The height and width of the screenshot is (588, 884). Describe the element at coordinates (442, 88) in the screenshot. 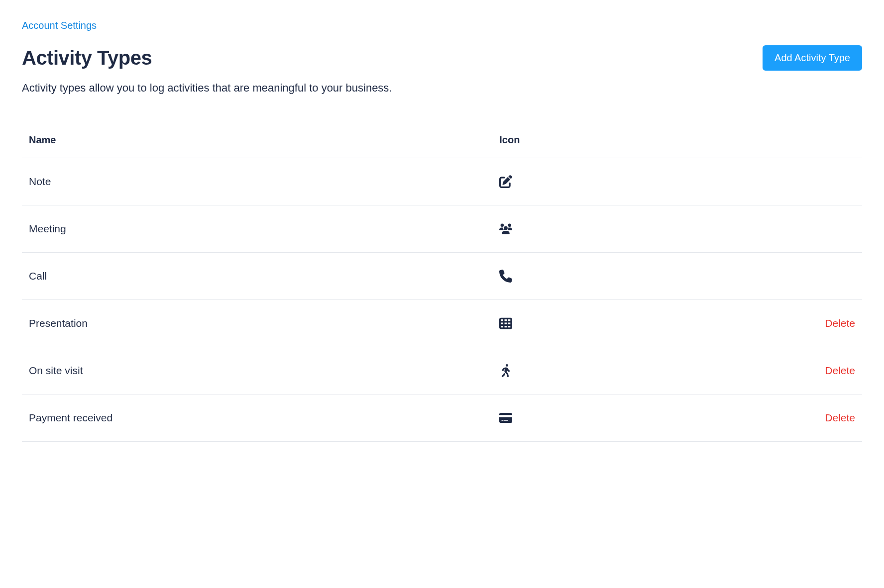

I see `page-description: Activity types allow you to log activiti…` at that location.